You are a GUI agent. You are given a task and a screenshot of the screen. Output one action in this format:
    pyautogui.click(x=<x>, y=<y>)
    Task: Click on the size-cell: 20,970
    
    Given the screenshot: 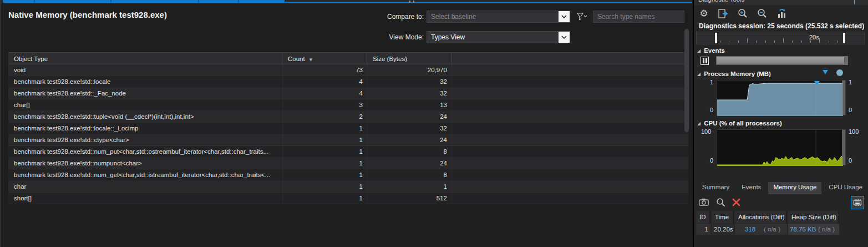 What is the action you would take?
    pyautogui.click(x=409, y=70)
    